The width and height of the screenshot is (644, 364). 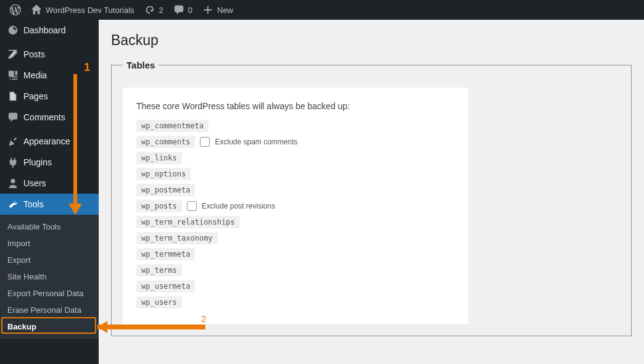 I want to click on plugins-icon, so click(x=13, y=162).